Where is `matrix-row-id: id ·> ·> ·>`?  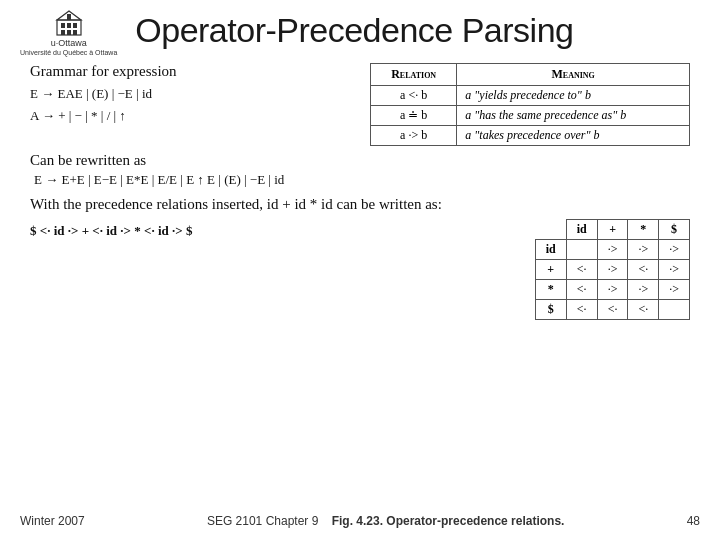 matrix-row-id: id ·> ·> ·> is located at coordinates (612, 250).